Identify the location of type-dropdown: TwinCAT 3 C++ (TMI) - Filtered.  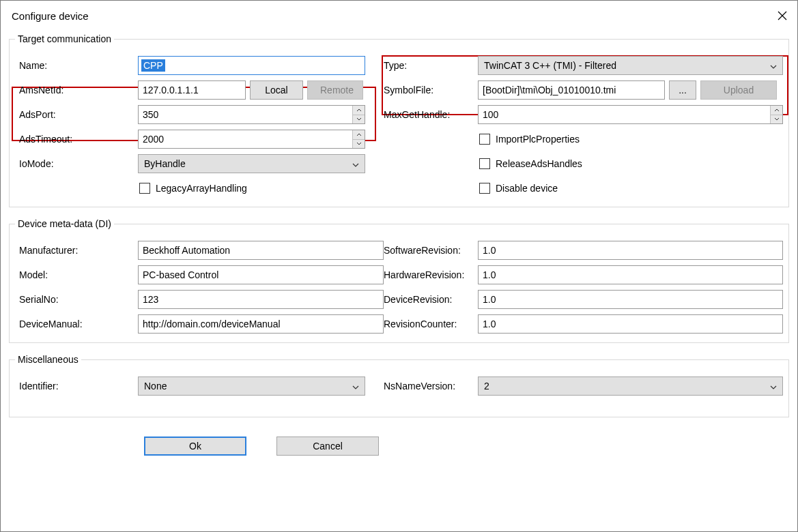
(631, 65).